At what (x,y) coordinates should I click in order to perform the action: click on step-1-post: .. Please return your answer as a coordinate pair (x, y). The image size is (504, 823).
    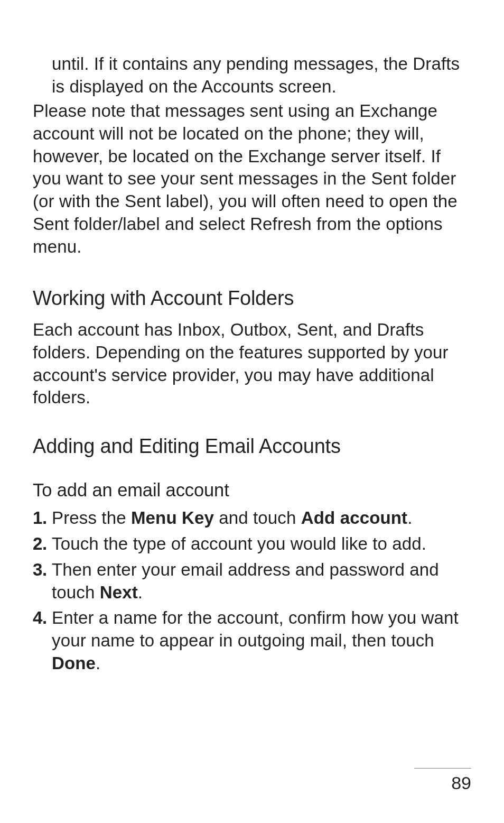
    Looking at the image, I should click on (410, 518).